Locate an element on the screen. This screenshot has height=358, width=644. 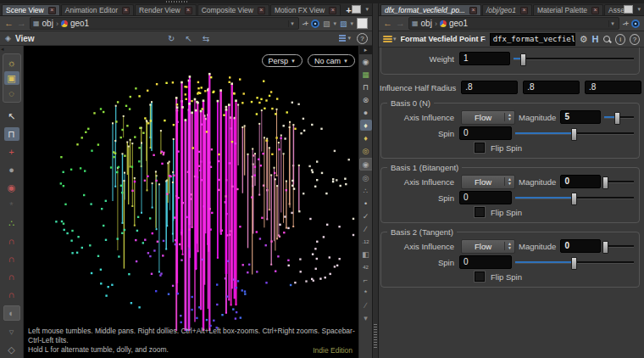
snapshot-icon is located at coordinates (363, 24).